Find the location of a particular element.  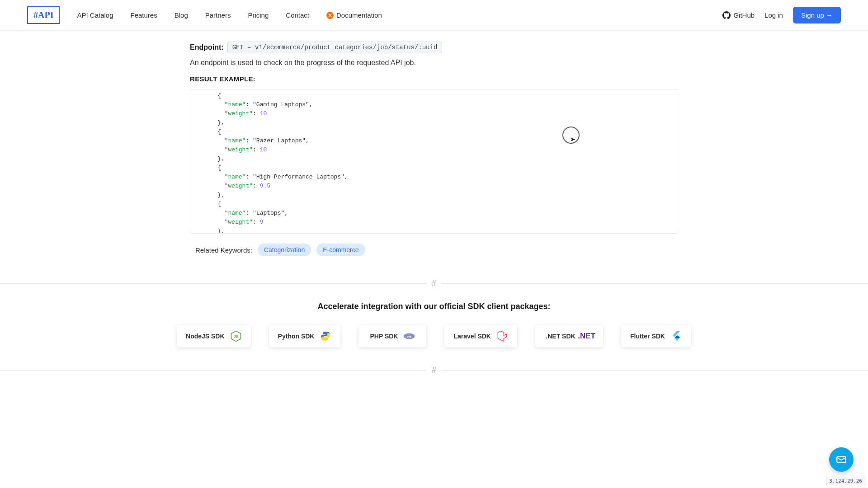

svg-text: php is located at coordinates (410, 337).